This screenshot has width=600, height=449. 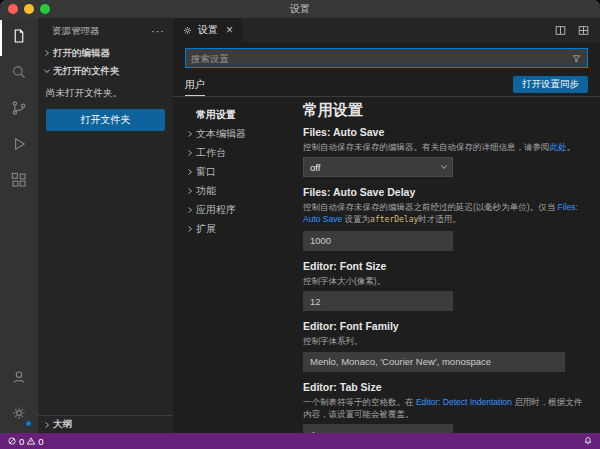 I want to click on toc-item-common: 常用设置, so click(x=237, y=114).